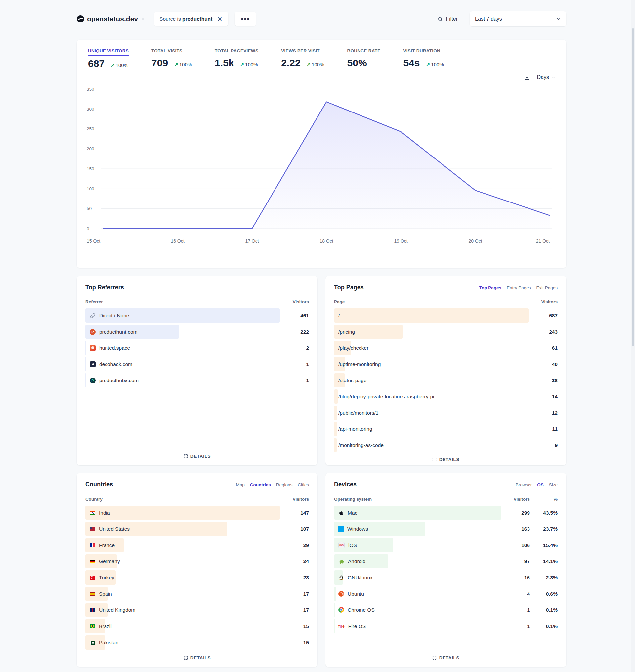 Image resolution: width=635 pixels, height=672 pixels. What do you see at coordinates (106, 594) in the screenshot?
I see `row-label: Spain` at bounding box center [106, 594].